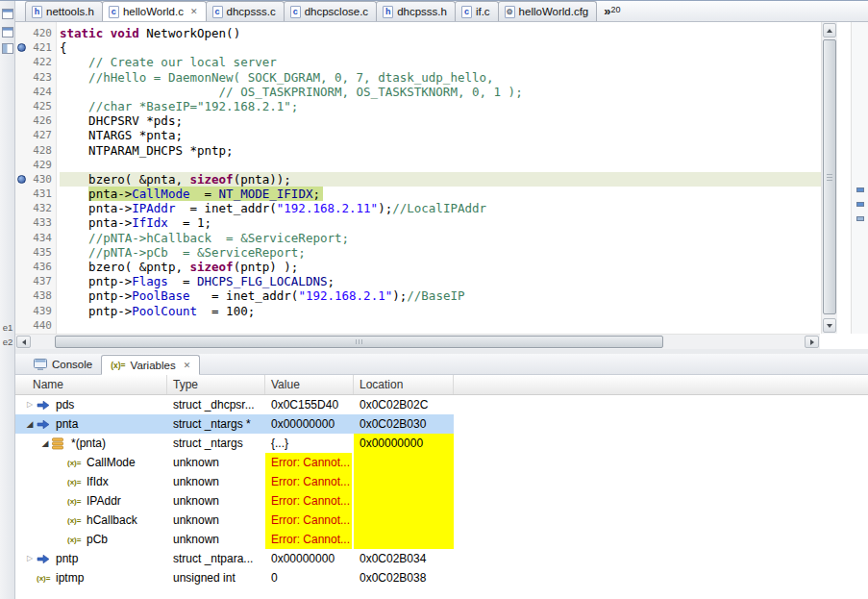 This screenshot has width=868, height=599. Describe the element at coordinates (404, 424) in the screenshot. I see `variable-location: 0x0C02B030` at that location.